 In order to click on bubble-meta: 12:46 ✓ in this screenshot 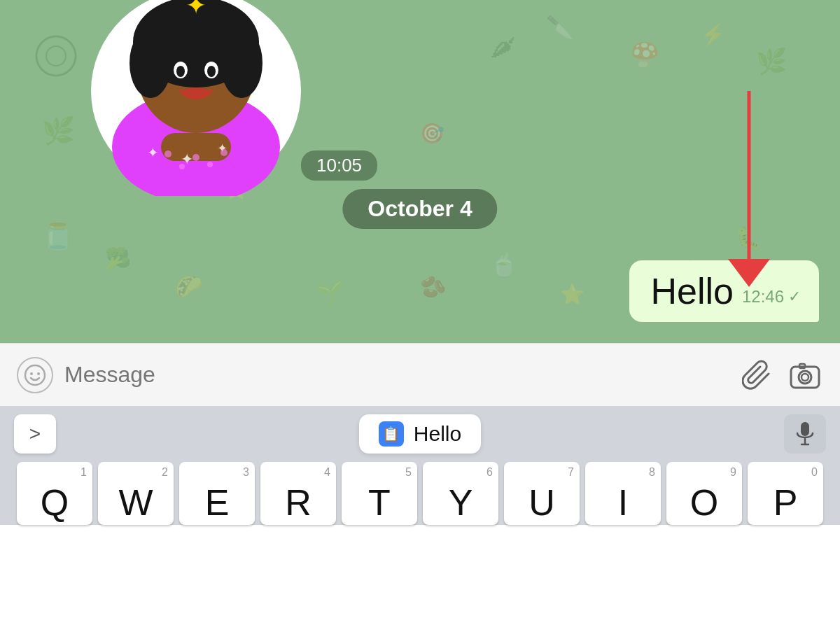, I will do `click(771, 297)`.